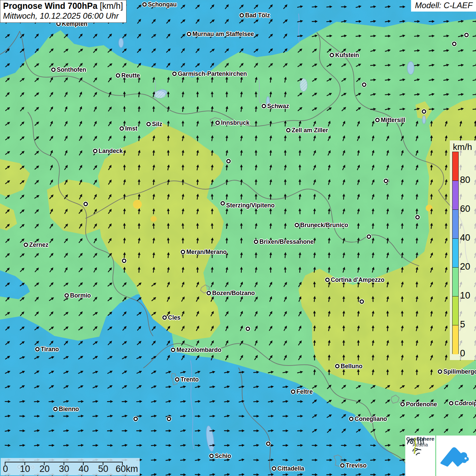 The image size is (476, 476). What do you see at coordinates (84, 469) in the screenshot?
I see `scale-label-40: 40` at bounding box center [84, 469].